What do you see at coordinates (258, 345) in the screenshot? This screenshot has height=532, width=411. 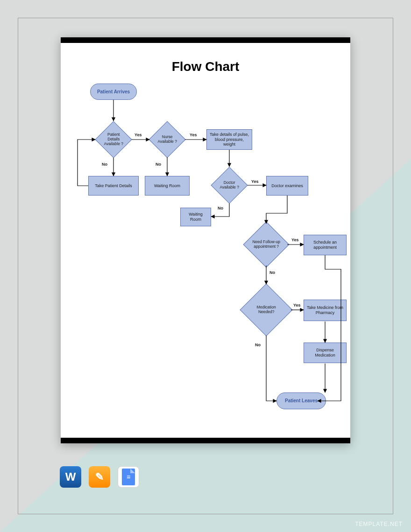 I see `label-no-5: No` at bounding box center [258, 345].